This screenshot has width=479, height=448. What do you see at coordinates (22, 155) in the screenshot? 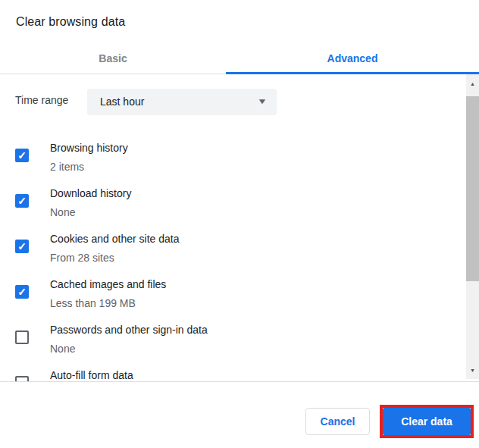
I see `checkbox-browsing-history: ✓` at bounding box center [22, 155].